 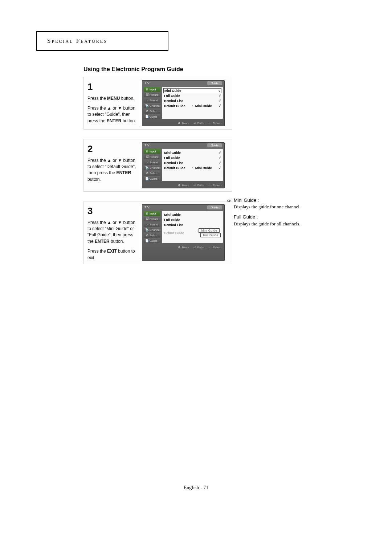 I want to click on step-3-number: 3, so click(x=113, y=211).